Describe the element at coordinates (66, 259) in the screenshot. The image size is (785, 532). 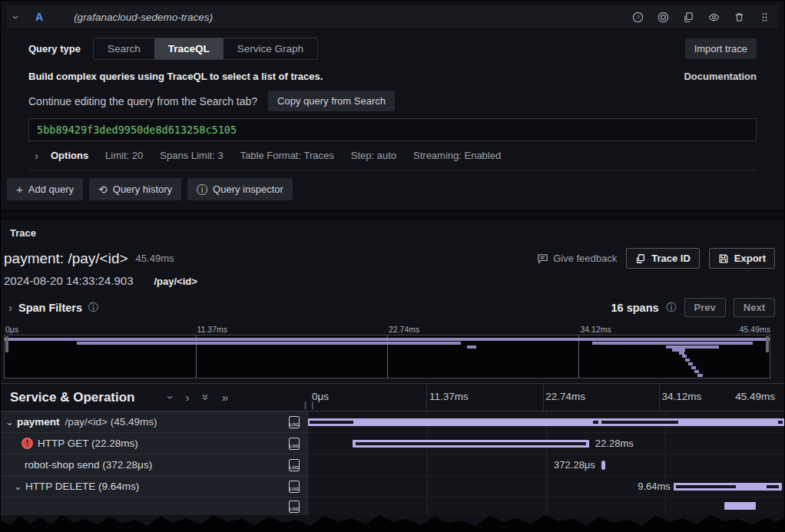
I see `trace-title: payment: /pay/<id>` at that location.